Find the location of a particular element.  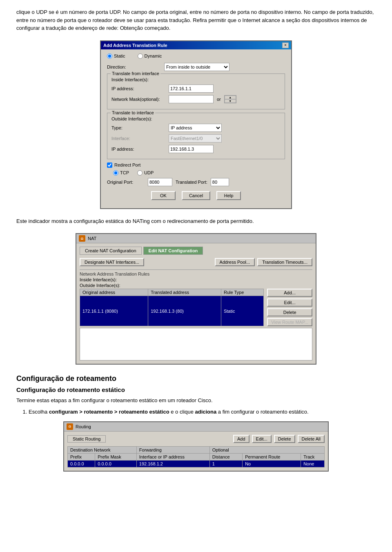

network-mask-row: Network Mask(optional): or ▲ ▼ is located at coordinates (196, 99).